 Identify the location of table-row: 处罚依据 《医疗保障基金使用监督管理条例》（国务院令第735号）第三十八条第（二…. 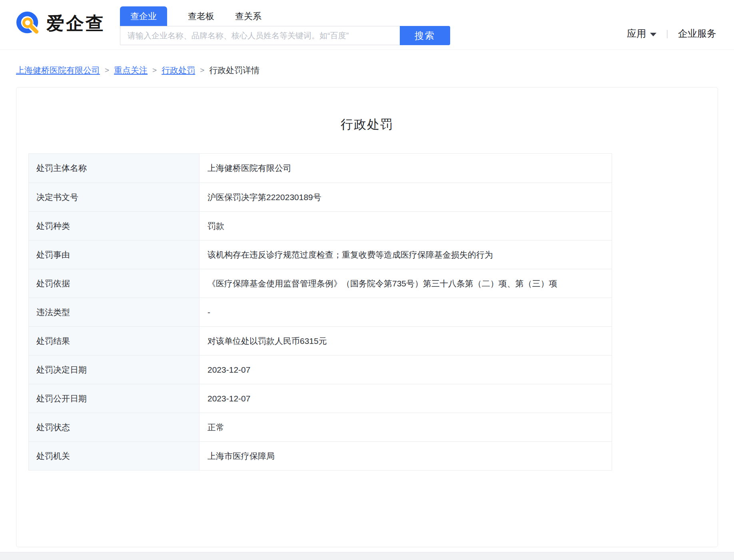
(320, 283).